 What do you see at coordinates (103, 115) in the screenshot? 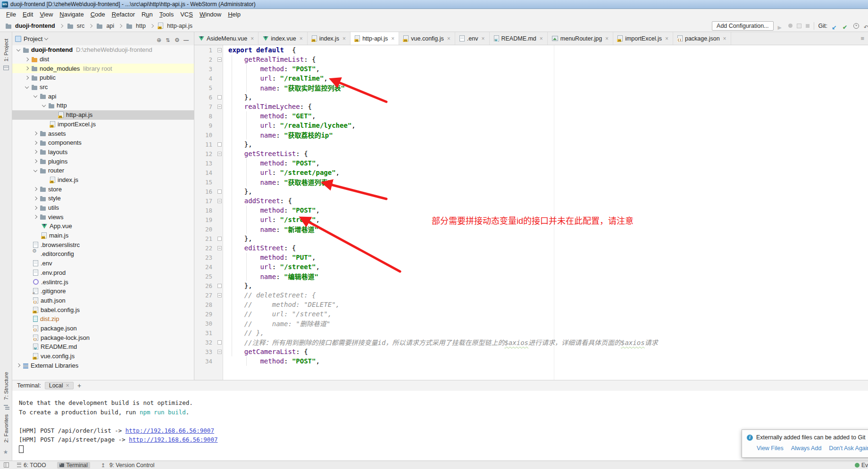
I see `tree-row-http-api.js: http-api.js` at bounding box center [103, 115].